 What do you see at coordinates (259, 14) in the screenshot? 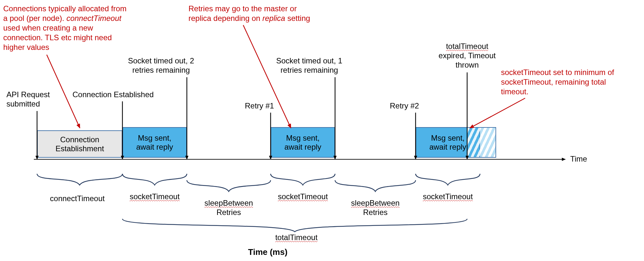
I see `annotation-retries-note: Retries may go to the master or replica …` at bounding box center [259, 14].